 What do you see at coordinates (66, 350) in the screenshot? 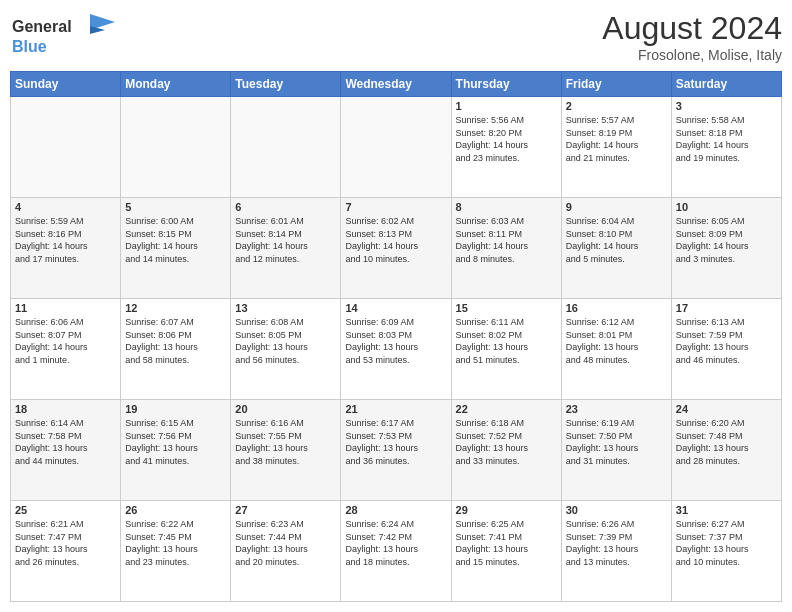
I see `calendar-cell: 11Sunrise: 6:06 AMSunset: 8:07 PMDayligh…` at bounding box center [66, 350].